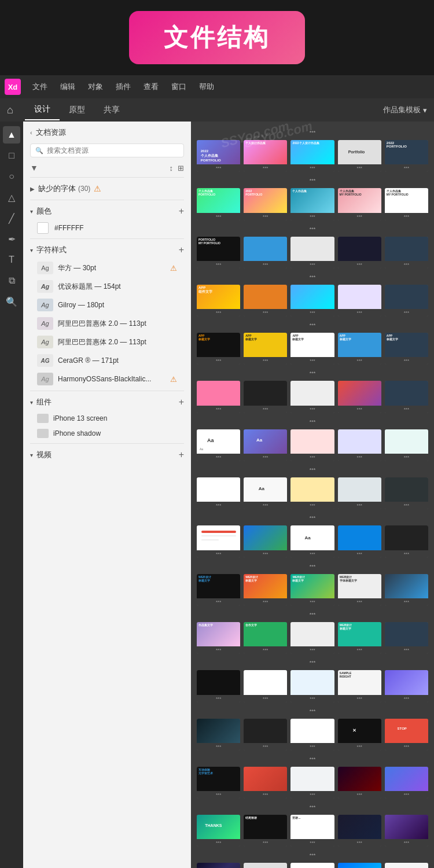 The height and width of the screenshot is (868, 434). What do you see at coordinates (12, 197) in the screenshot?
I see `tool-triangle: △` at bounding box center [12, 197].